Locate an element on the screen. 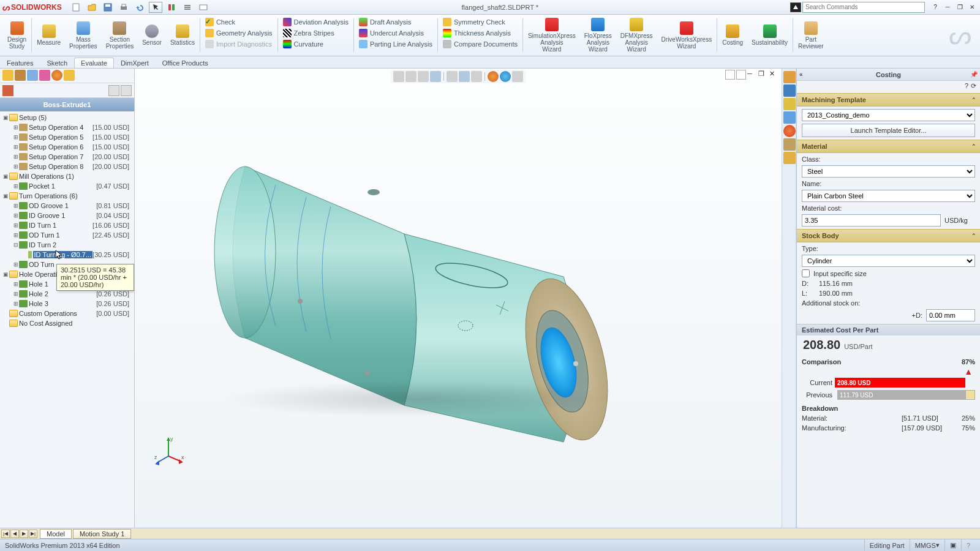 This screenshot has height=551, width=980. tab-evaluate: Evaluate is located at coordinates (94, 62).